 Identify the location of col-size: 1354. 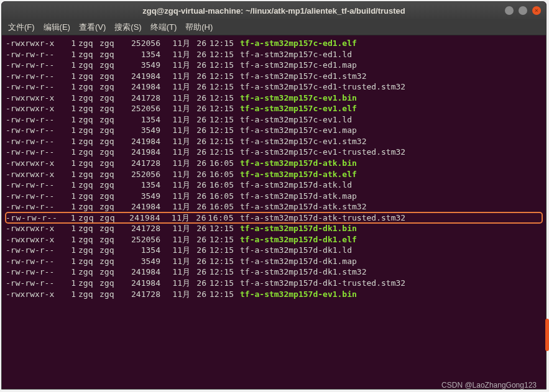
(142, 185).